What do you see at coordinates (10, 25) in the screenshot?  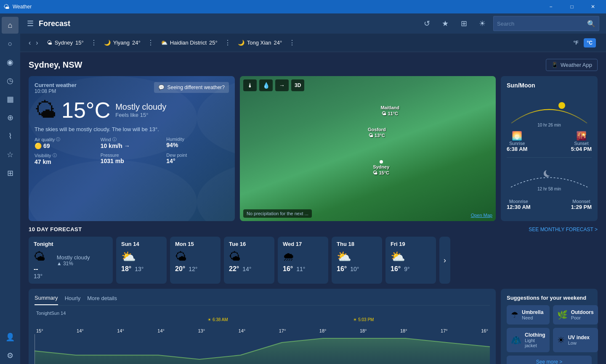 I see `nav-home: ⌂` at bounding box center [10, 25].